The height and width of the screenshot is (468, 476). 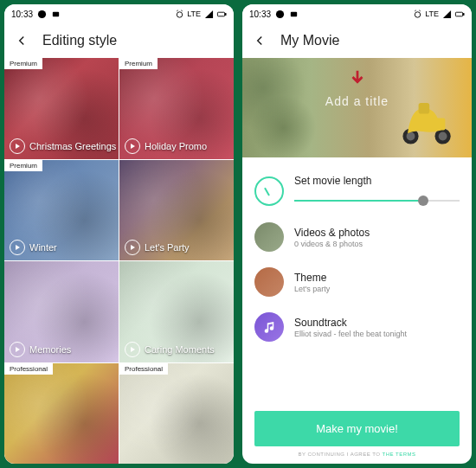 What do you see at coordinates (269, 237) in the screenshot?
I see `media-thumb-icon` at bounding box center [269, 237].